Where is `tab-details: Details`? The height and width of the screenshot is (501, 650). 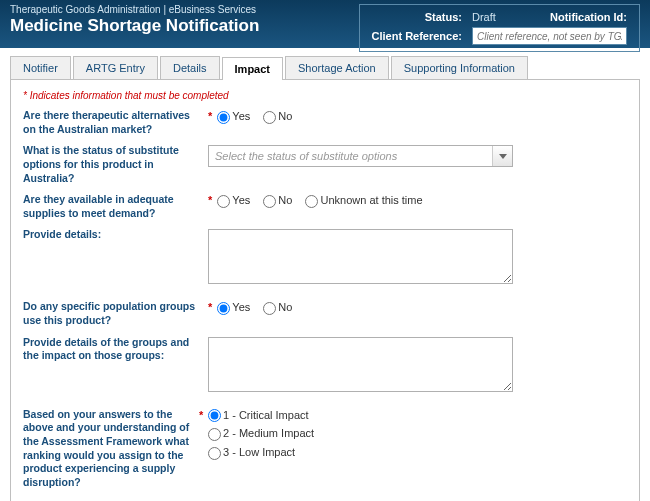
tab-details: Details is located at coordinates (190, 68).